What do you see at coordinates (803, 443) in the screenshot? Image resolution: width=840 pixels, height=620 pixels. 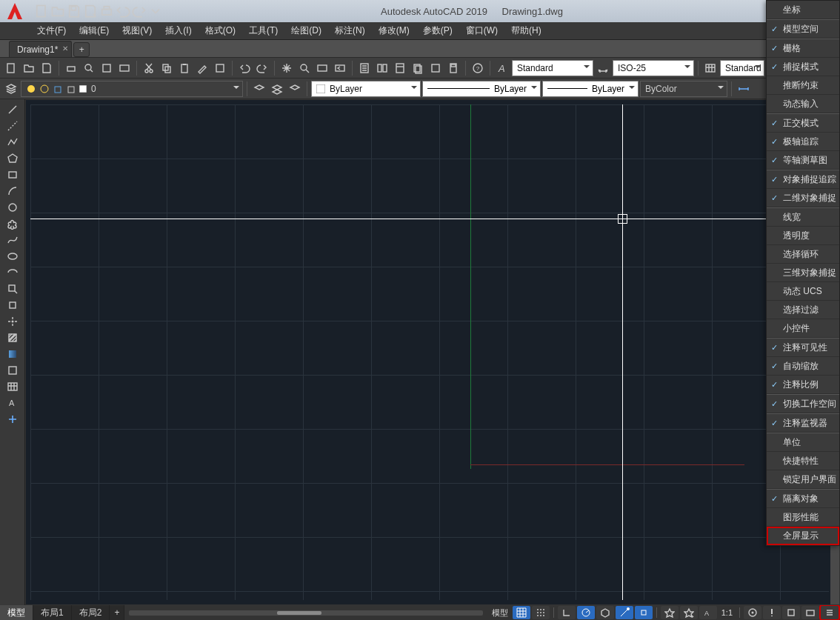 I see `popup-item: 单位` at bounding box center [803, 443].